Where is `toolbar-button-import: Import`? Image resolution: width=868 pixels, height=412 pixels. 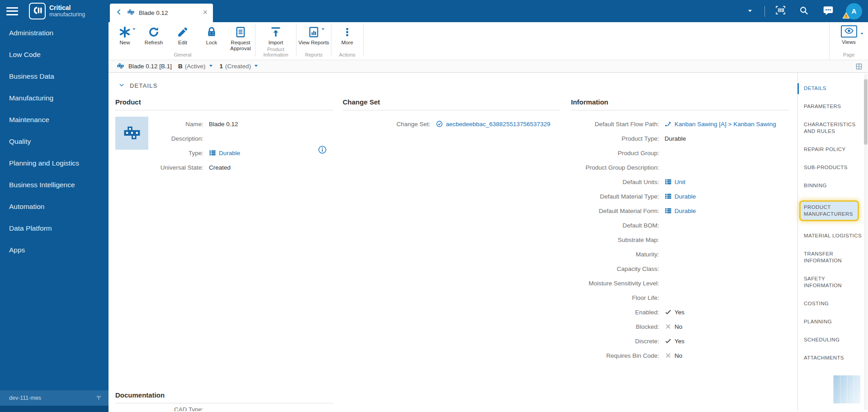 toolbar-button-import: Import is located at coordinates (276, 34).